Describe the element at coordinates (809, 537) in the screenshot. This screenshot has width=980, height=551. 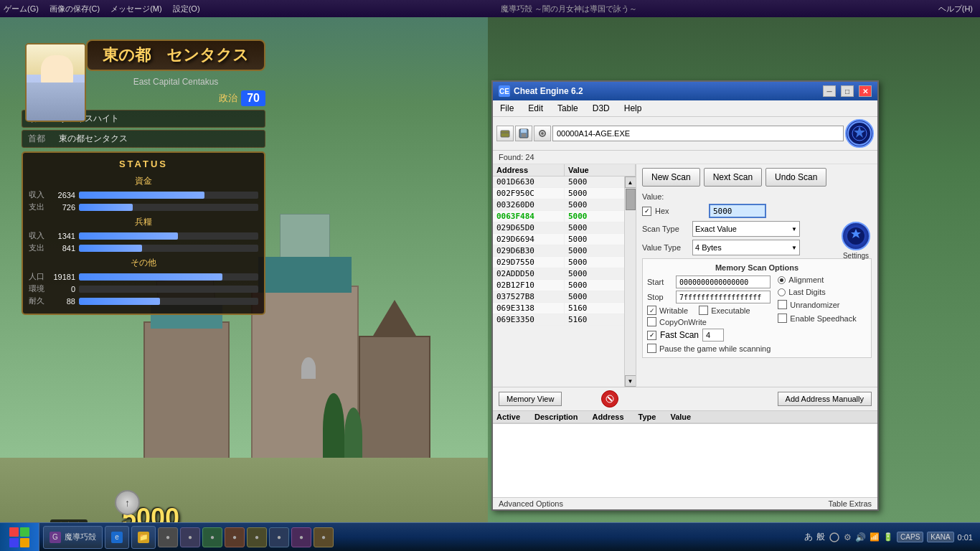
I see `taskbar-ime-a: あ` at that location.